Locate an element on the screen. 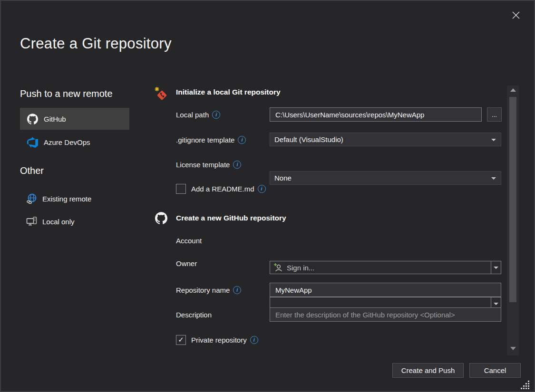 The image size is (535, 392). account-dropdown-button is located at coordinates (496, 268).